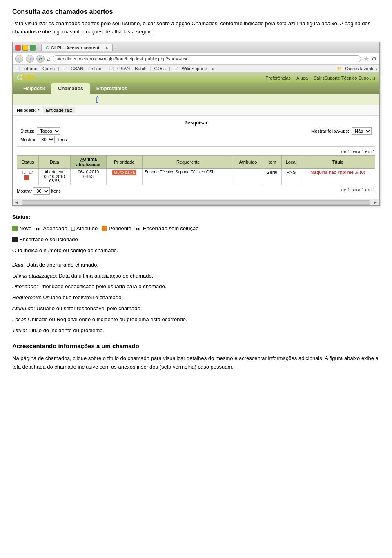 The height and width of the screenshot is (558, 392). I want to click on tab-close-icon: ✕, so click(107, 48).